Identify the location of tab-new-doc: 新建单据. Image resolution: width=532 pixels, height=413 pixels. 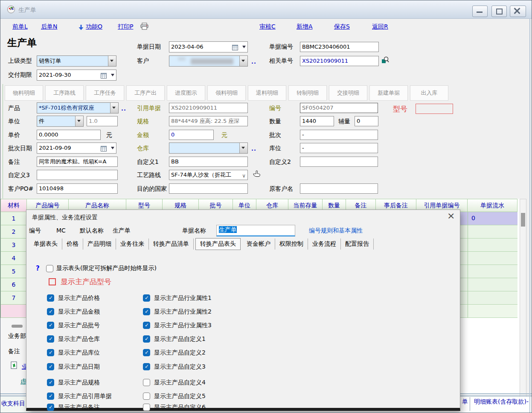
(389, 93).